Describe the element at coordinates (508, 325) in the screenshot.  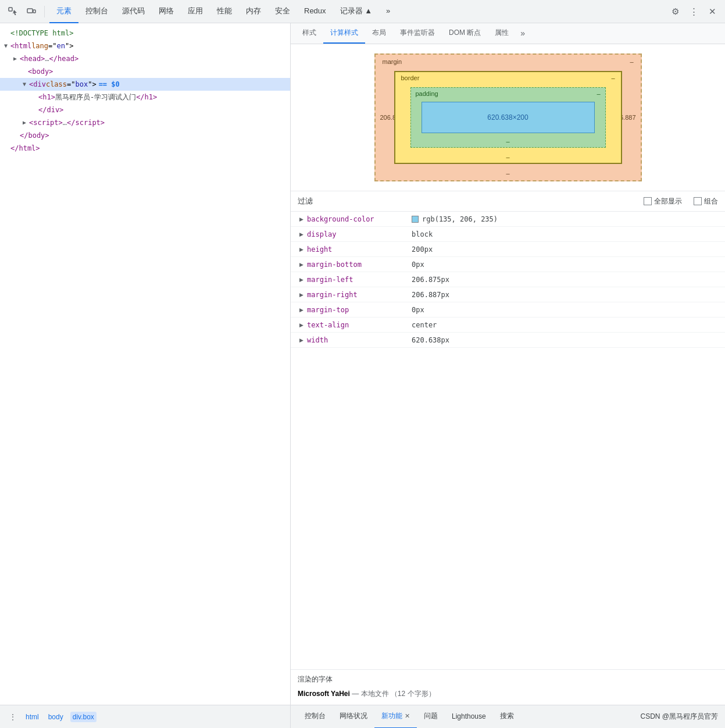
I see `computed-item-text-align: ▶ text-align center` at that location.